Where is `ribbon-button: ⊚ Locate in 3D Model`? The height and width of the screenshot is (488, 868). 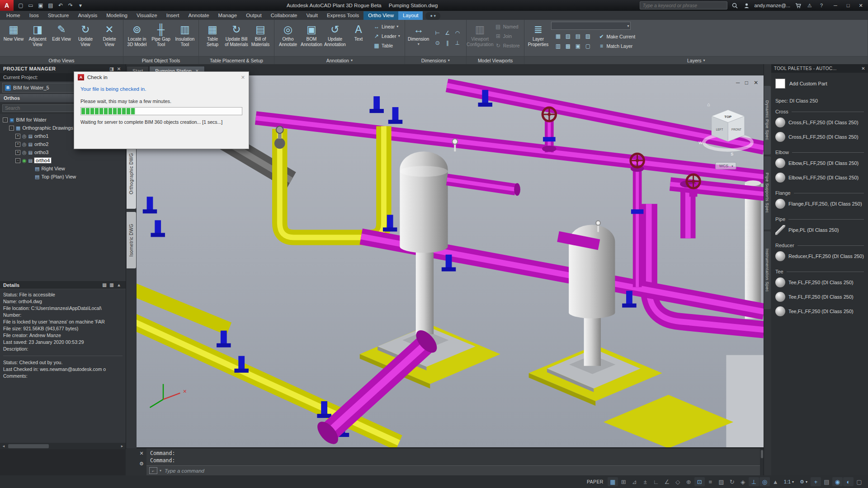
ribbon-button: ⊚ Locate in 3D Model is located at coordinates (137, 38).